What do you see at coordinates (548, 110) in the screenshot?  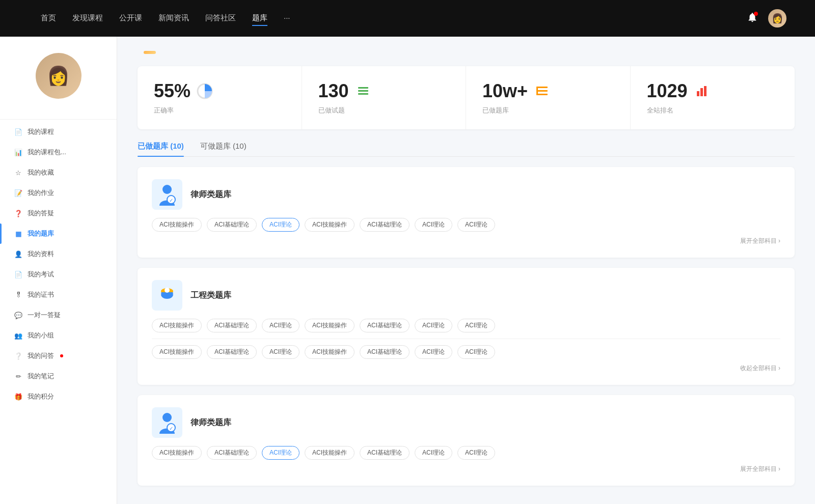 I see `stat-label-2: 已做题库` at bounding box center [548, 110].